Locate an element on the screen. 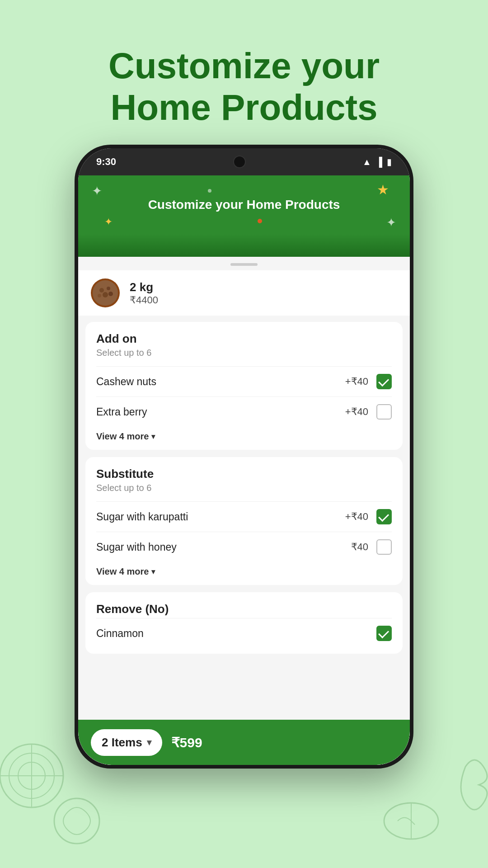 The image size is (488, 868). addon-item-0-label: Cashew nuts is located at coordinates (127, 382).